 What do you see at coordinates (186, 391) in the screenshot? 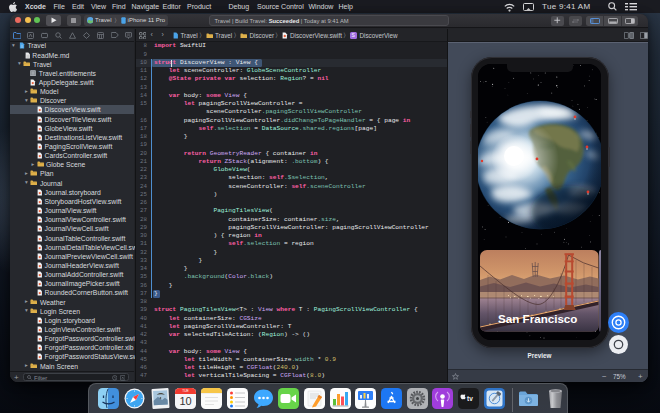
I see `svg-text: TUE` at bounding box center [186, 391].